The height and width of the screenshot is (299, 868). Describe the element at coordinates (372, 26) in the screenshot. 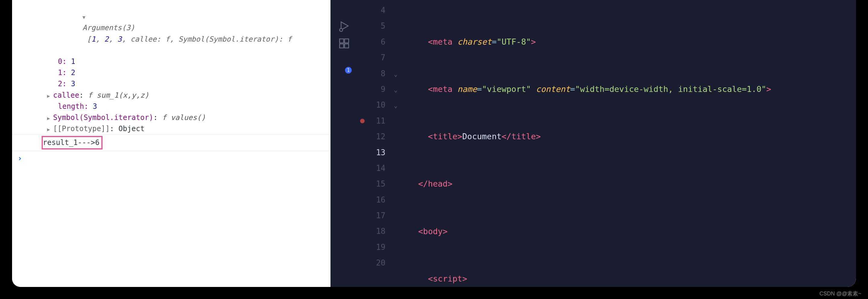

I see `line-number: 5` at that location.